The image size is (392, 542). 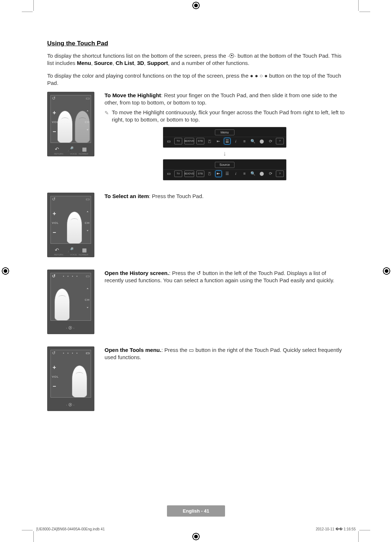 I want to click on color-buttons-icon: ● ● ○ ●, so click(x=259, y=75).